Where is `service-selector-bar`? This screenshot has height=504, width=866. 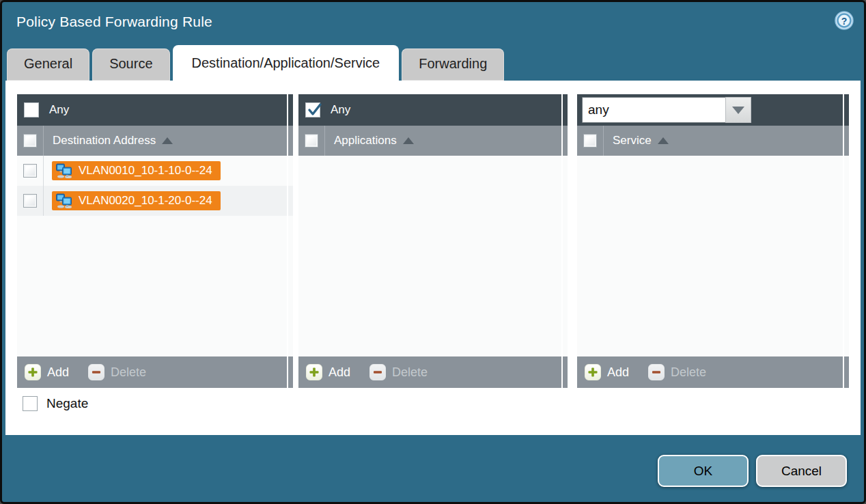
service-selector-bar is located at coordinates (713, 110).